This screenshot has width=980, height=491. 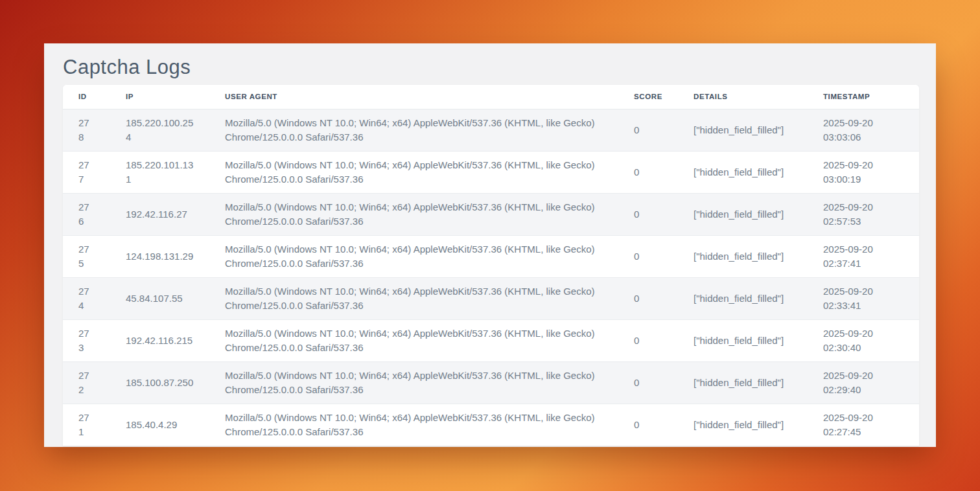 What do you see at coordinates (159, 131) in the screenshot?
I see `cell-ip: 185.220.100.254` at bounding box center [159, 131].